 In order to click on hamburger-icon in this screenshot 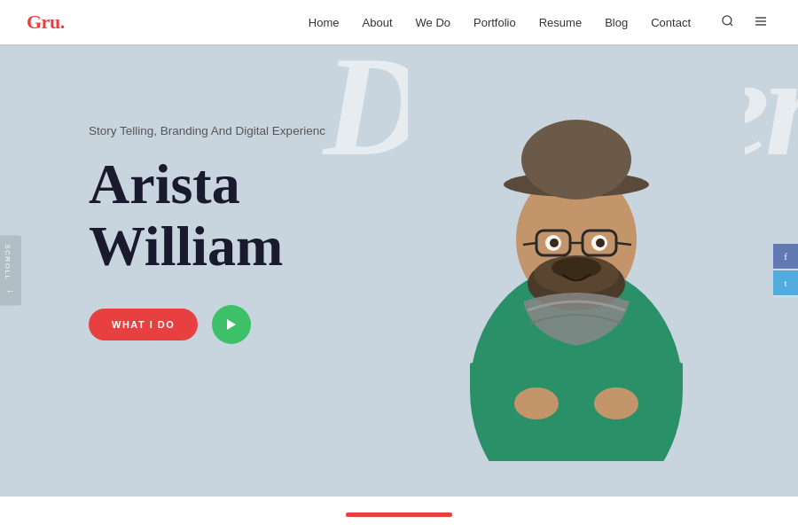, I will do `click(761, 21)`.